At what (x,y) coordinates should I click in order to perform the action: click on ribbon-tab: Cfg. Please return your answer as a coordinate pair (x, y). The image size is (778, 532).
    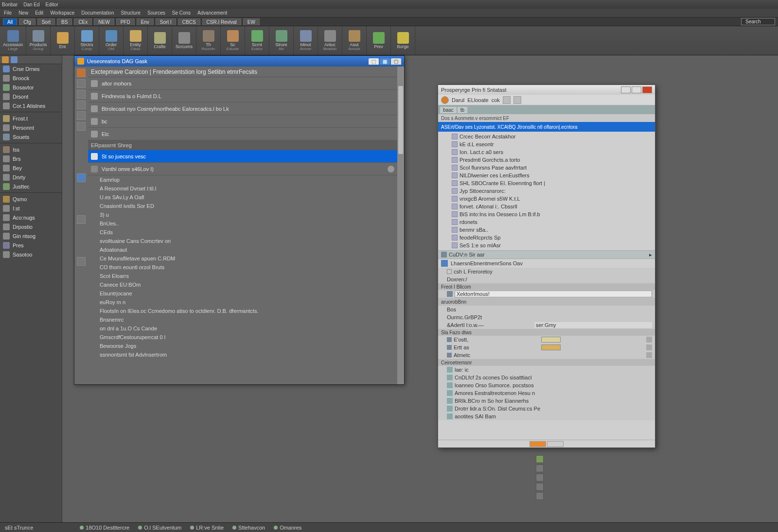
    Looking at the image, I should click on (27, 22).